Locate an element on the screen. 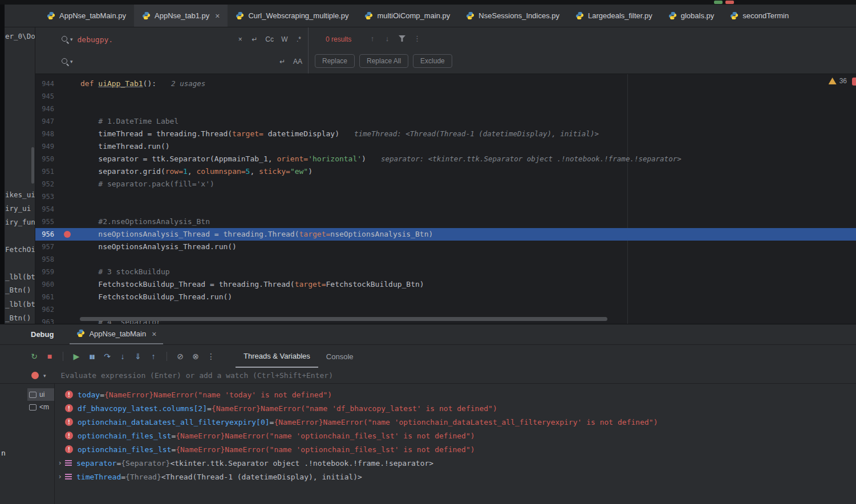 This screenshot has width=856, height=504. step-over-icon: ↷ is located at coordinates (107, 356).